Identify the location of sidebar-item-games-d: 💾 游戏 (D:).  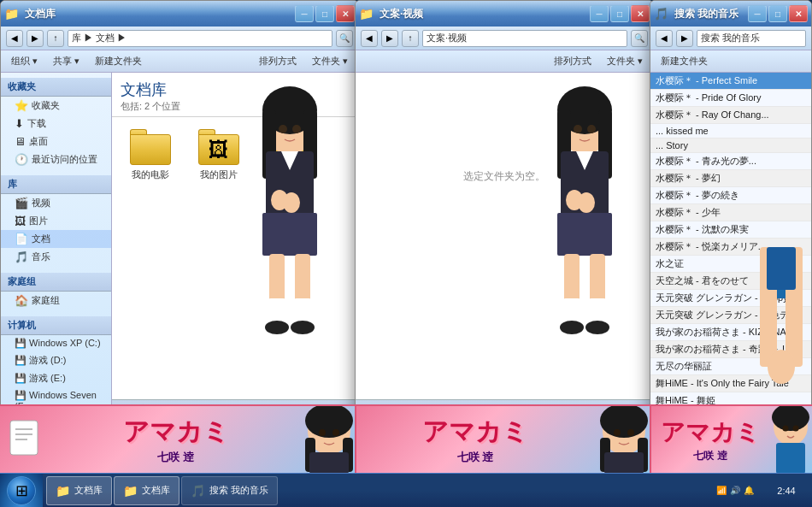
(56, 361).